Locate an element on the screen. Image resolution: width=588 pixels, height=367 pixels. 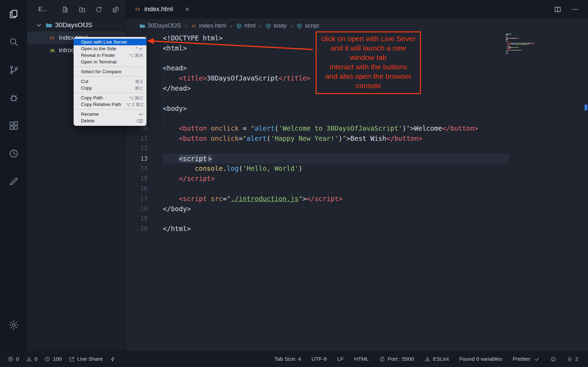
split-editor-icon is located at coordinates (558, 9).